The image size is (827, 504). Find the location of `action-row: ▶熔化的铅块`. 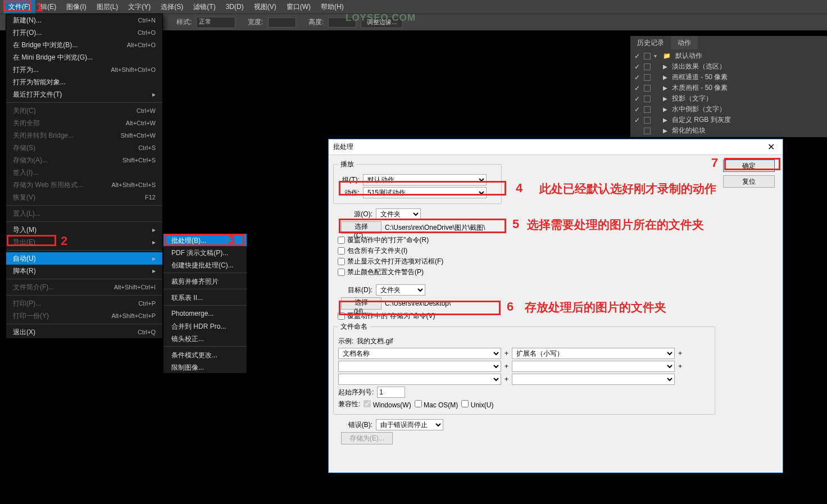

action-row: ▶熔化的铅块 is located at coordinates (729, 130).